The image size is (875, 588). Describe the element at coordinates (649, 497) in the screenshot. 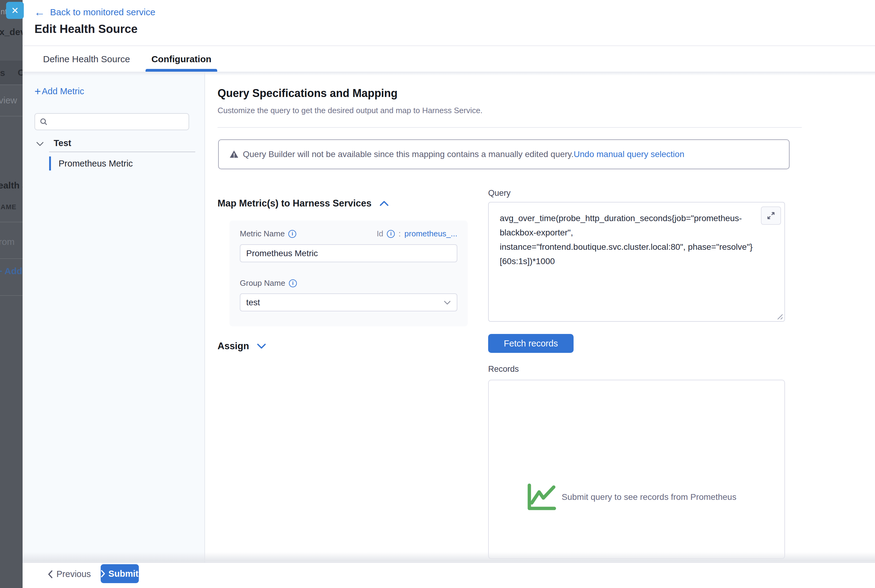

I see `records-empty-text: Submit query to see records from Prometh…` at that location.